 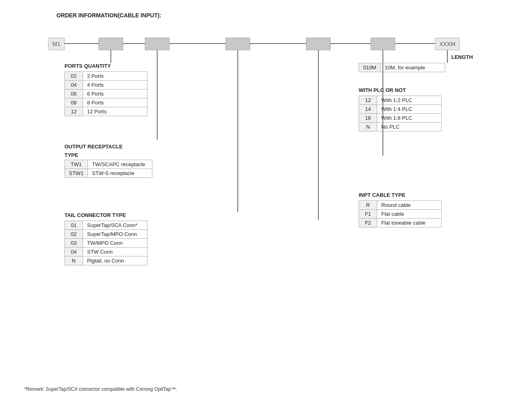 I want to click on table-row: 01SuperTap/SCA Conn*, so click(x=106, y=225).